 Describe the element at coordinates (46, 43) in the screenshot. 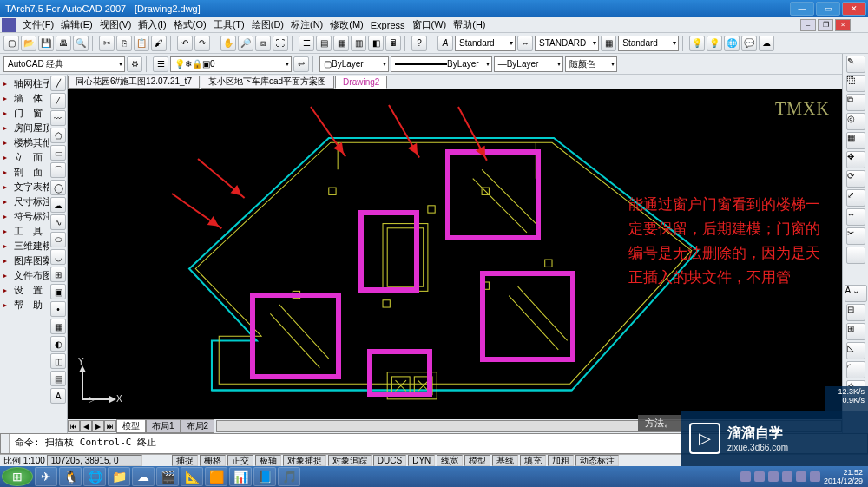

I see `save-icon: 💾` at that location.